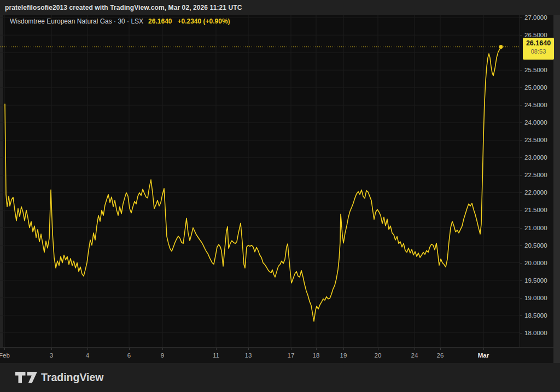 The height and width of the screenshot is (392, 560). I want to click on price-axis: 26.1640 08:53 27.000026.500025.500025.00…, so click(536, 181).